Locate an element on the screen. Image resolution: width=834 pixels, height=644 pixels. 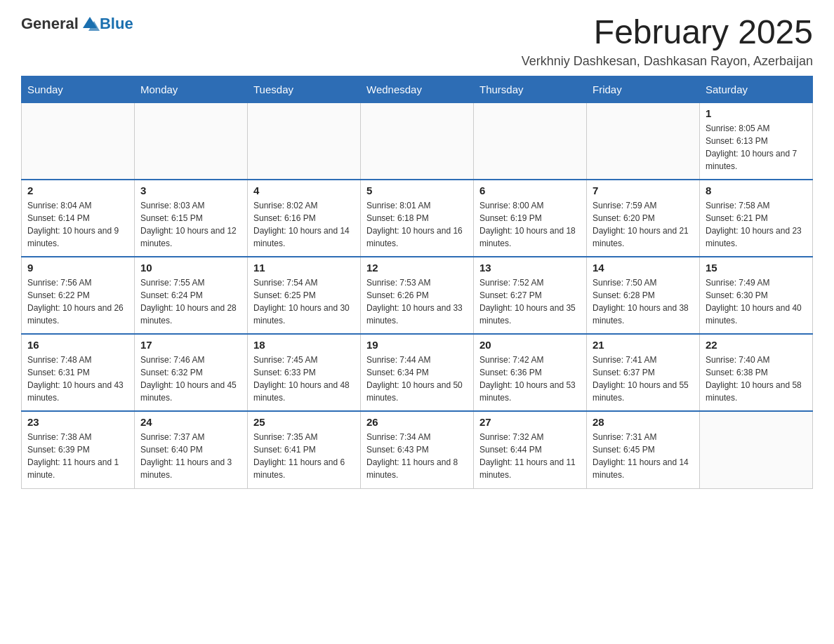
day-number: 2 is located at coordinates (78, 191).